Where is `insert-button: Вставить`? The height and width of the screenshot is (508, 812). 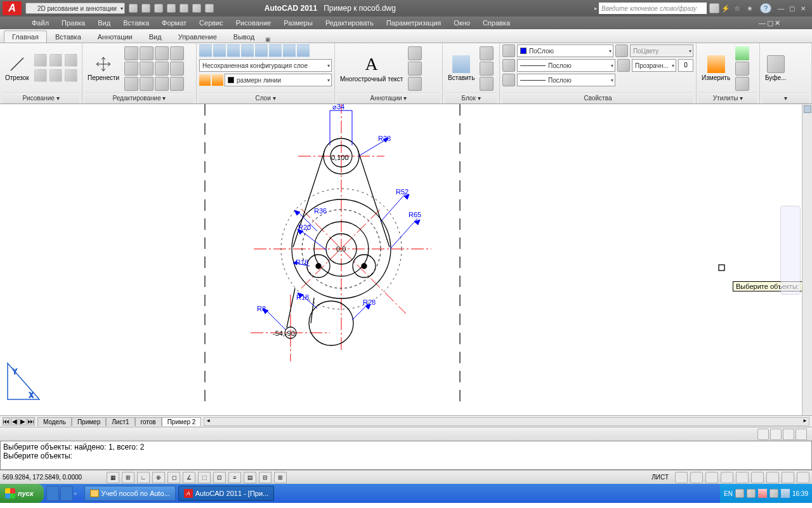 insert-button: Вставить is located at coordinates (461, 69).